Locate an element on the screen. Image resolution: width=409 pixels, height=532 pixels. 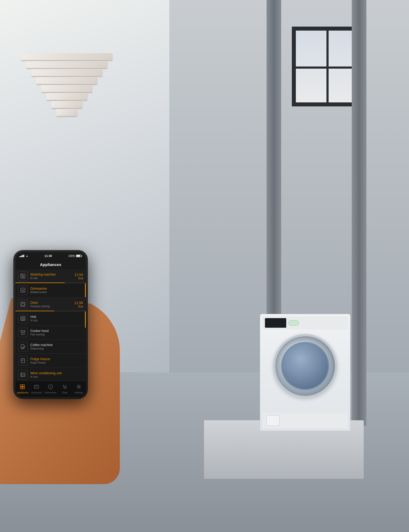
tab-appliances: Appliances is located at coordinates (22, 389).